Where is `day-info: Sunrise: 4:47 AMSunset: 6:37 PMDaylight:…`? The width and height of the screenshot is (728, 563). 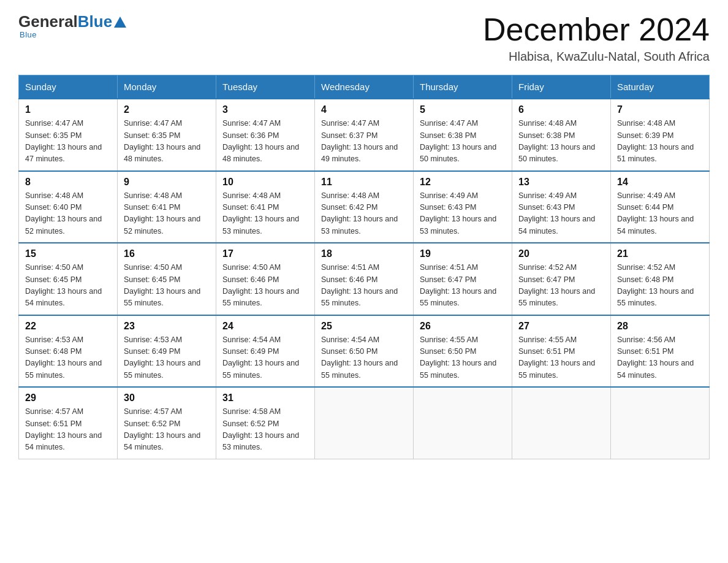 day-info: Sunrise: 4:47 AMSunset: 6:37 PMDaylight:… is located at coordinates (364, 142).